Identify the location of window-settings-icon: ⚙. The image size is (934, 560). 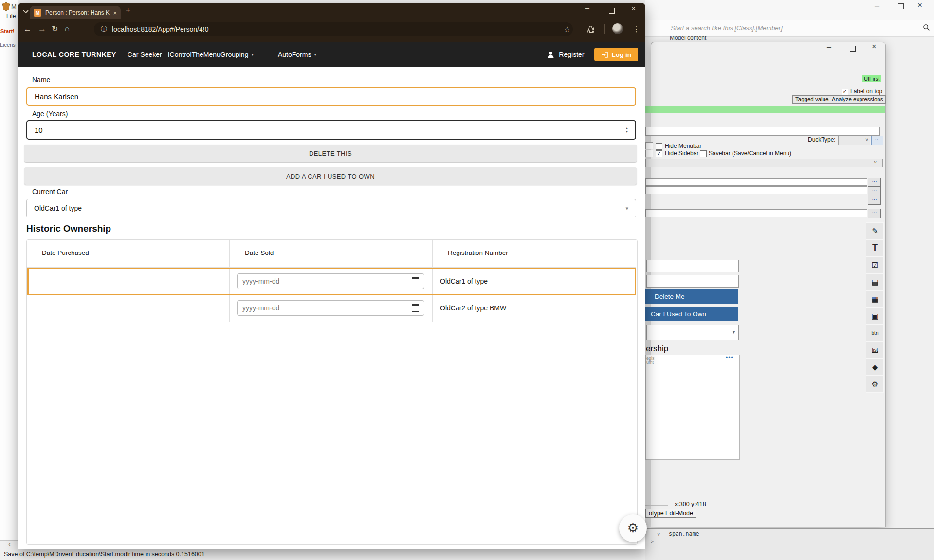
(875, 384).